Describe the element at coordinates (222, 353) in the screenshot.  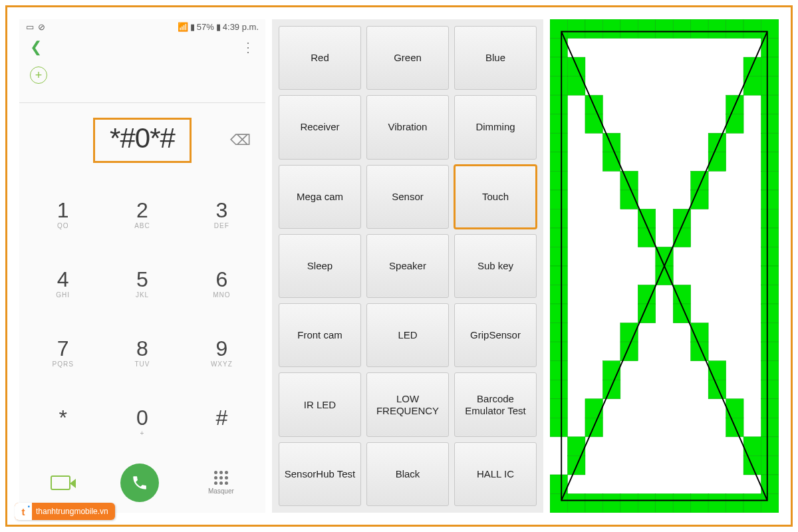
I see `key-9: 9WXYZ` at that location.